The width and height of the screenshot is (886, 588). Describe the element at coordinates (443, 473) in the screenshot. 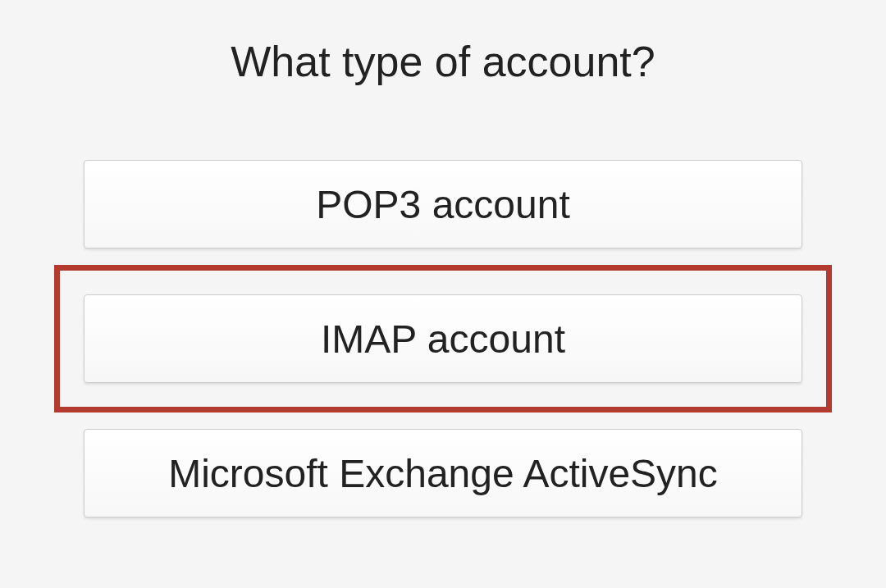

I see `option-wrapper-exchange: Microsoft Exchange ActiveSync` at that location.